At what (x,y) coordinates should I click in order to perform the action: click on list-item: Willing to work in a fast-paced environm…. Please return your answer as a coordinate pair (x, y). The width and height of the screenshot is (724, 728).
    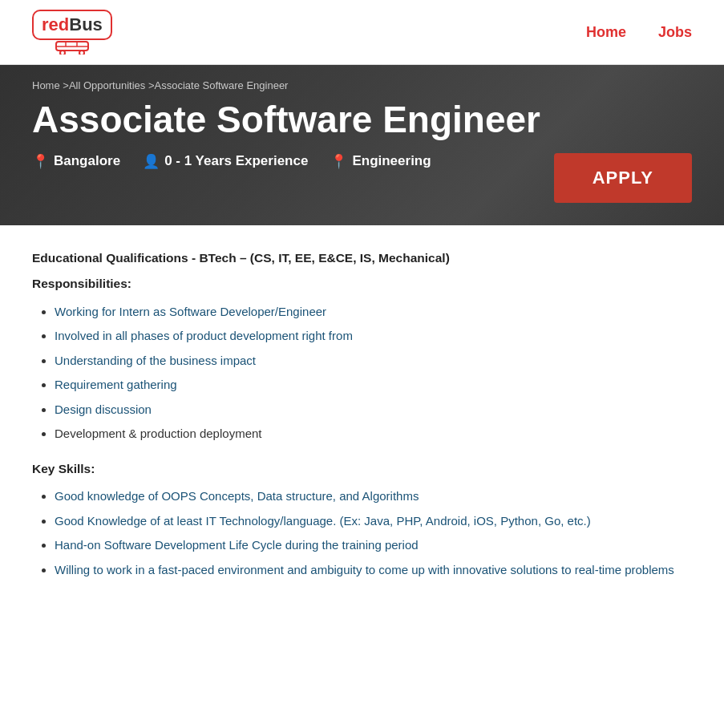
    Looking at the image, I should click on (374, 570).